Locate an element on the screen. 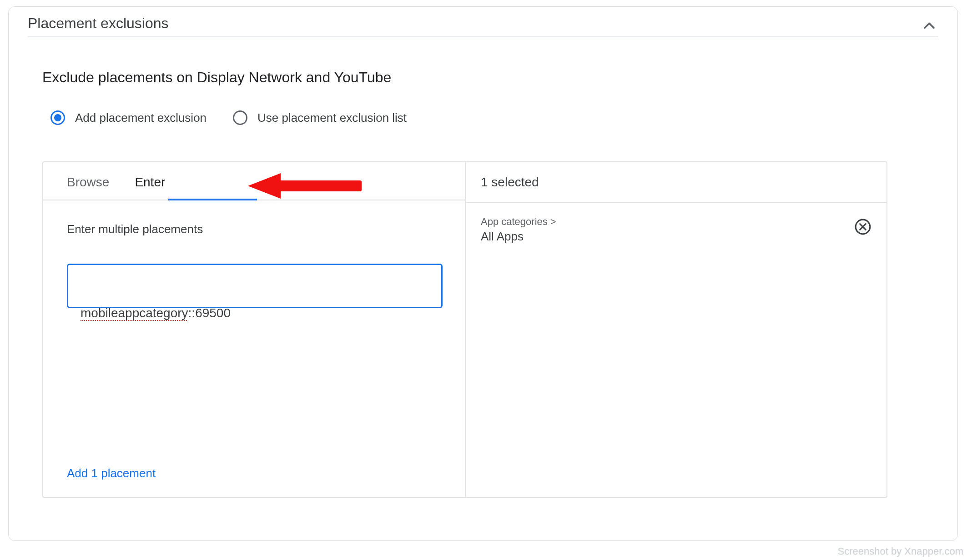  selected-item-name: All Apps is located at coordinates (519, 236).